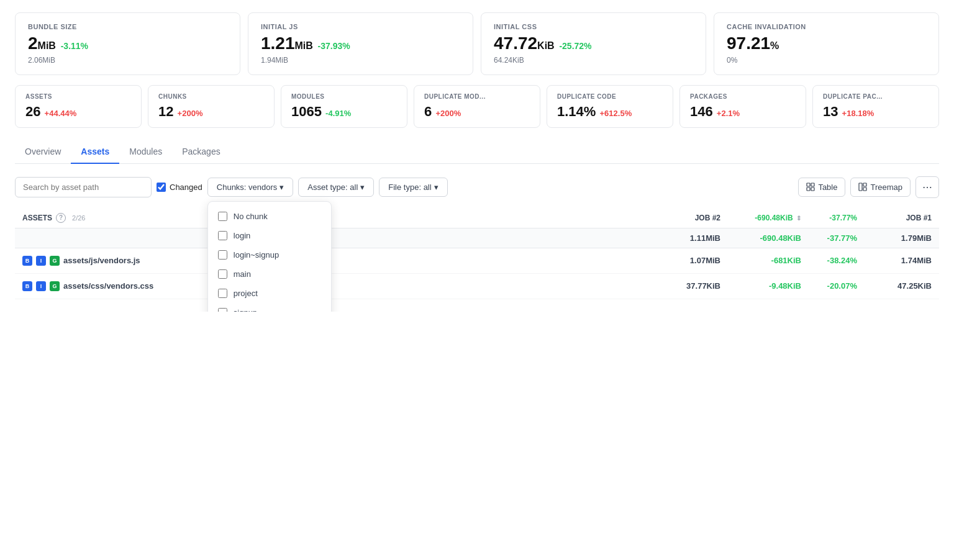  Describe the element at coordinates (270, 274) in the screenshot. I see `chunk-option-main: main` at that location.